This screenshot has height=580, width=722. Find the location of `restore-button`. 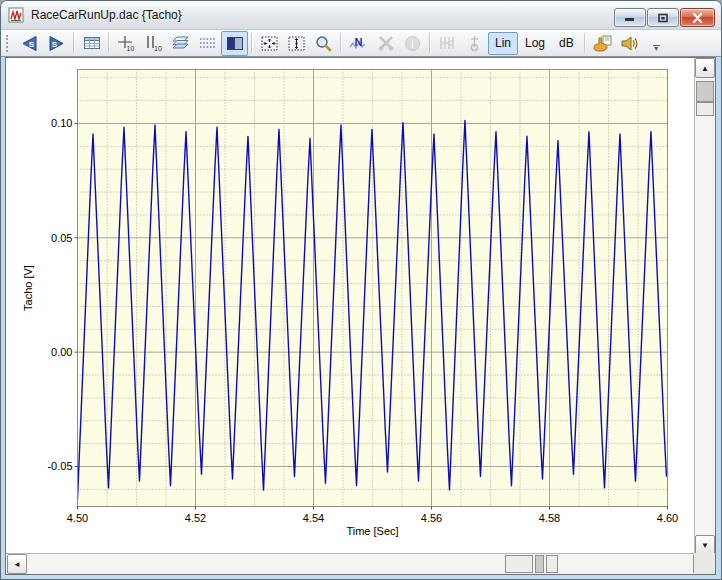

restore-button is located at coordinates (663, 18).